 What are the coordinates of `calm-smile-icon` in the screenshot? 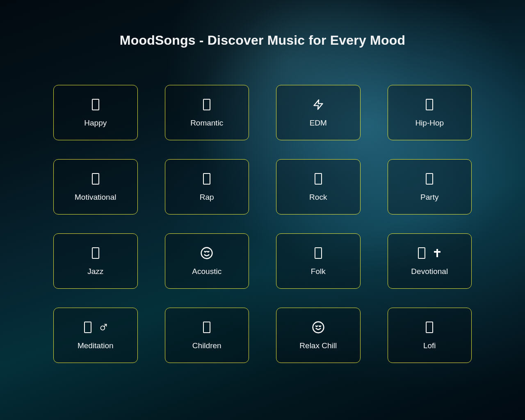 It's located at (318, 327).